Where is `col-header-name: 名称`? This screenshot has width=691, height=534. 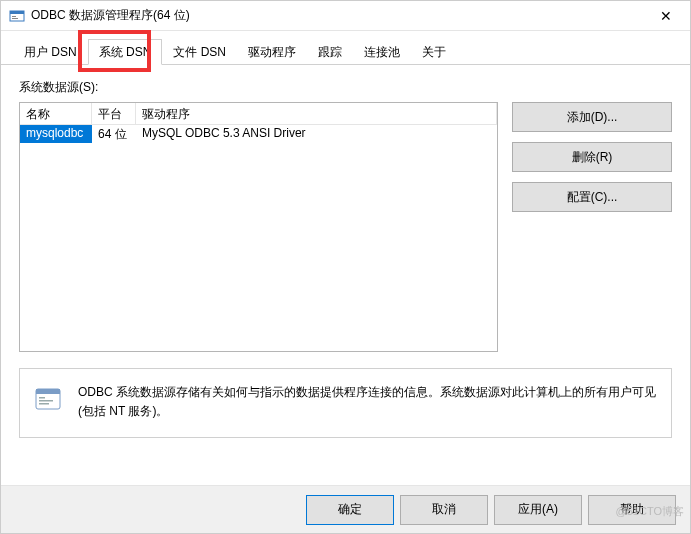 col-header-name: 名称 is located at coordinates (56, 114).